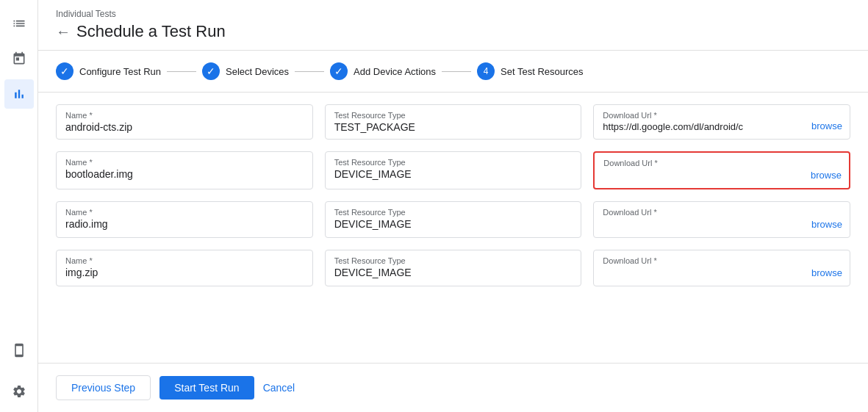 The image size is (868, 412). Describe the element at coordinates (453, 14) in the screenshot. I see `breadcrumb: Individual Tests` at that location.